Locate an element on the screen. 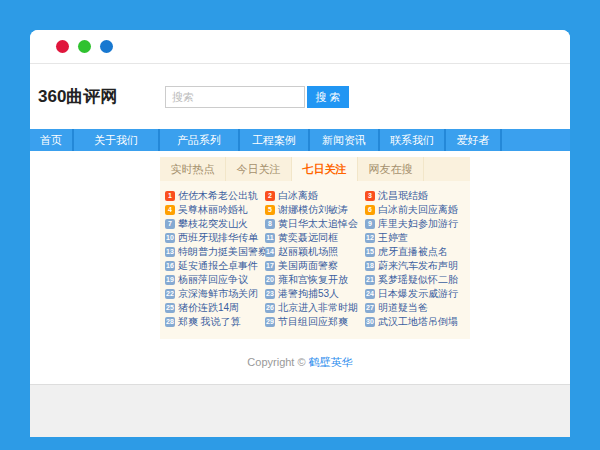  rank-badge: 9 is located at coordinates (370, 224).